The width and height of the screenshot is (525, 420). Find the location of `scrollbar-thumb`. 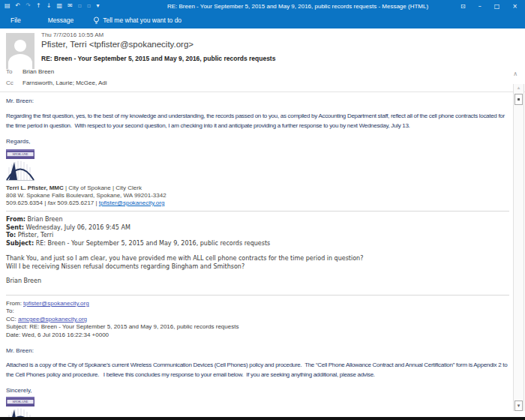

scrollbar-thumb is located at coordinates (519, 99).